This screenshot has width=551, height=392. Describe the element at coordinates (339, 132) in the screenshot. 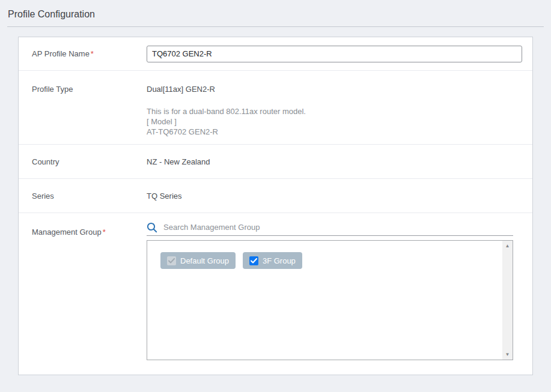

I see `profile-type-description-line: AT-TQ6702 GEN2-R` at that location.